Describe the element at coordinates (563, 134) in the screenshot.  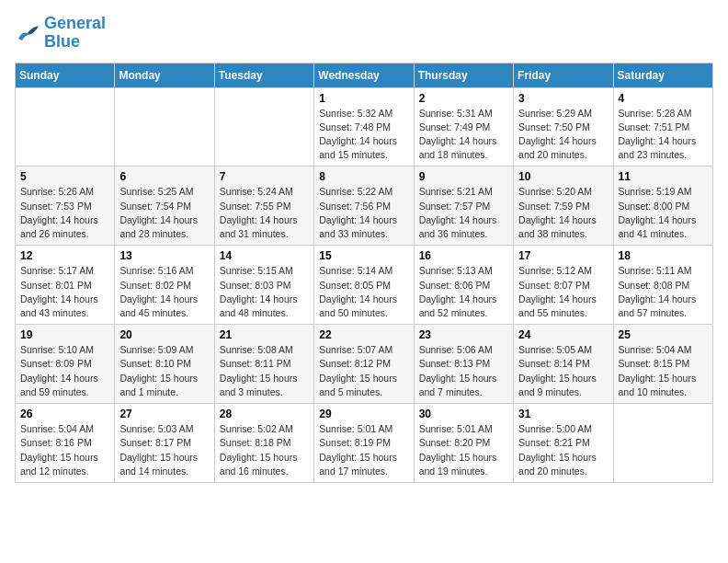
I see `day-info: Sunrise: 5:29 AM Sunset: 7:50 PM Dayligh…` at that location.